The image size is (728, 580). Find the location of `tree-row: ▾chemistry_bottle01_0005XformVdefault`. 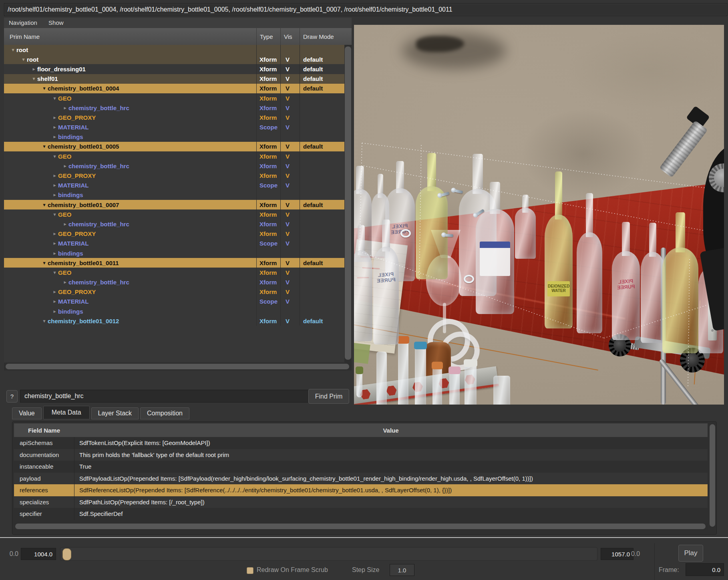

tree-row: ▾chemistry_bottle01_0005XformVdefault is located at coordinates (174, 147).